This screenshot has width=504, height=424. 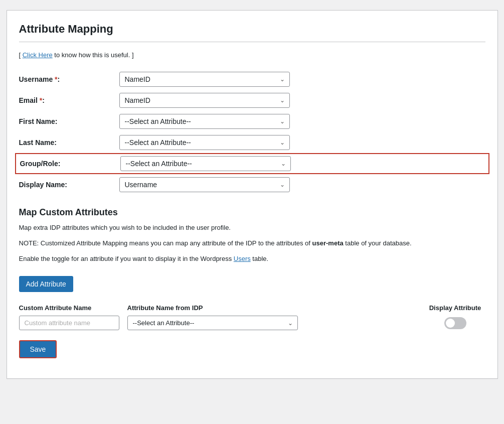 I want to click on add-attribute-button: Add Attribute, so click(x=46, y=284).